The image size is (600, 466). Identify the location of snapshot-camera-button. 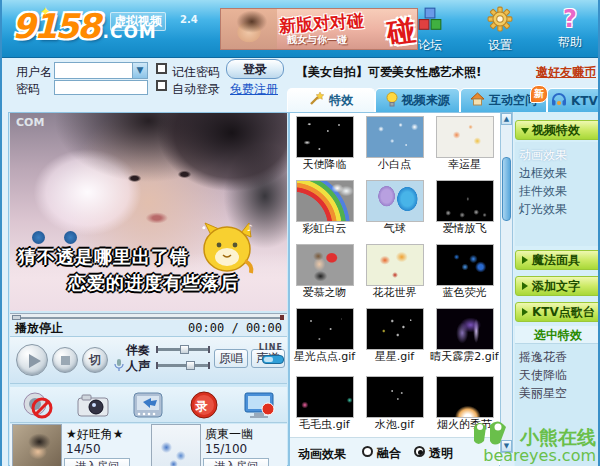
(93, 405).